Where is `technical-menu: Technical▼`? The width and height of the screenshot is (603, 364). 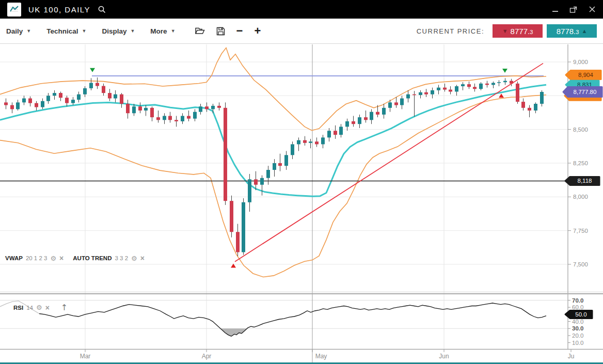
technical-menu: Technical▼ is located at coordinates (66, 31).